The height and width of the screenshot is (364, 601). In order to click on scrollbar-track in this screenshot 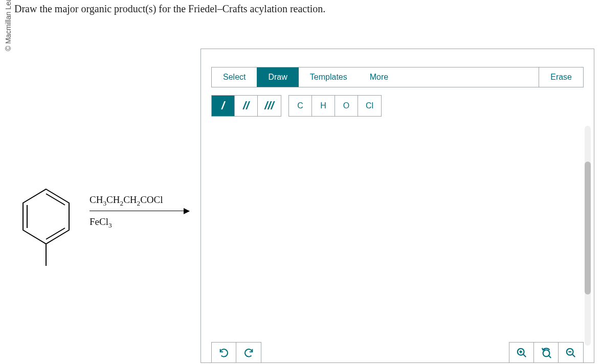, I will do `click(588, 236)`.